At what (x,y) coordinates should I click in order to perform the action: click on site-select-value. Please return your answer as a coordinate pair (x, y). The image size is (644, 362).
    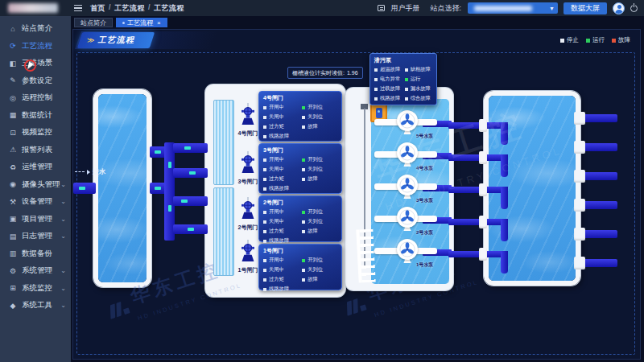
    Looking at the image, I should click on (503, 8).